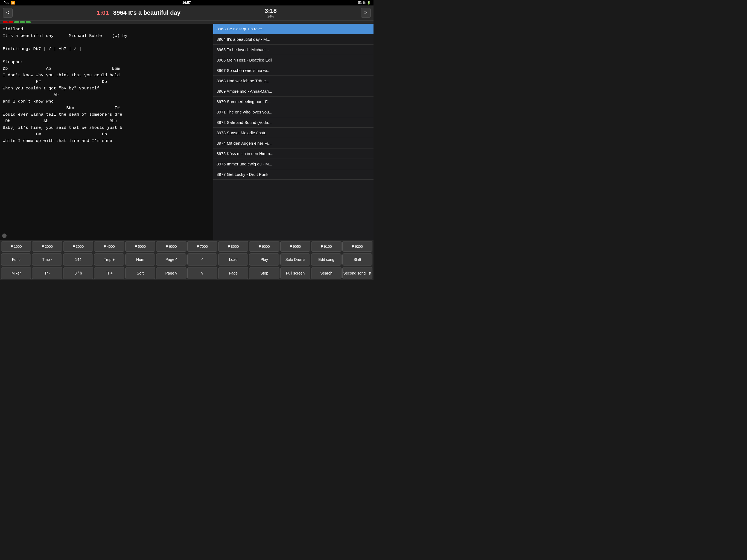 The width and height of the screenshot is (747, 560). What do you see at coordinates (171, 247) in the screenshot?
I see `fn-button-f6000: F 6000` at bounding box center [171, 247].